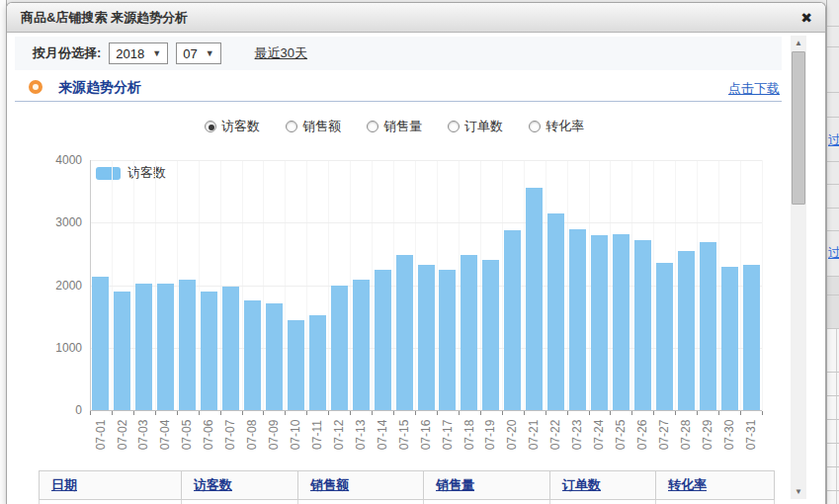  I want to click on x-axis-tick-text: 07-20, so click(513, 435).